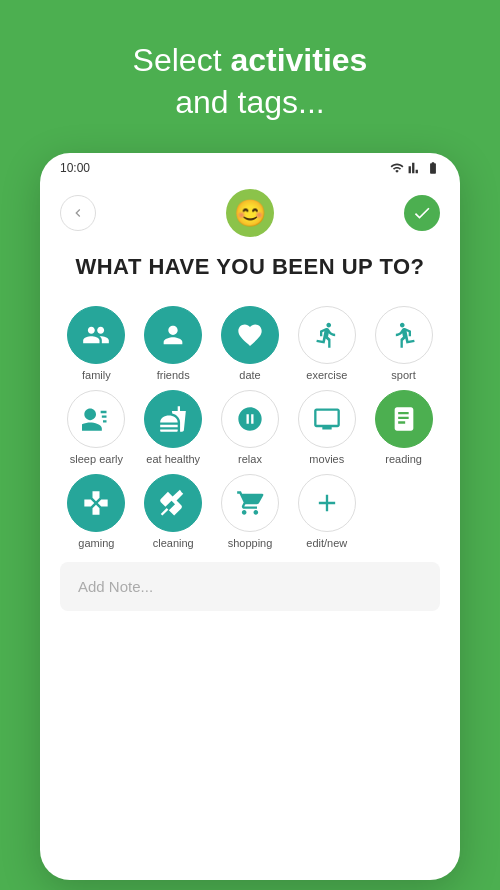  Describe the element at coordinates (404, 335) in the screenshot. I see `sport-icon` at that location.